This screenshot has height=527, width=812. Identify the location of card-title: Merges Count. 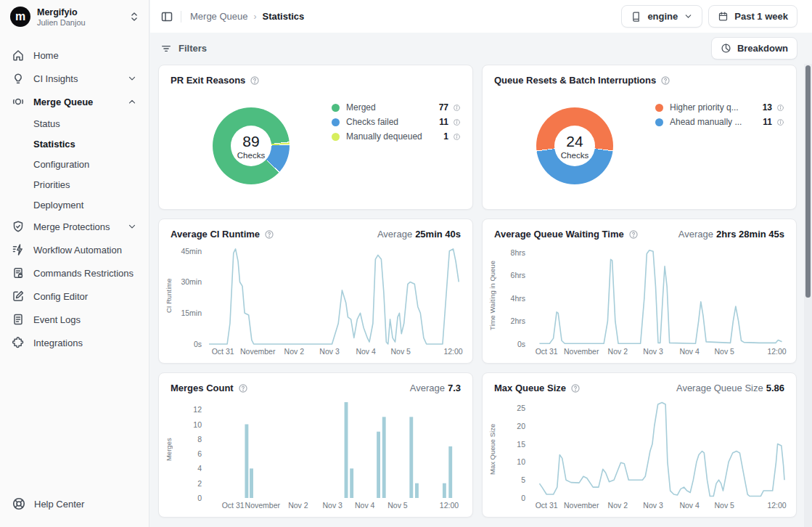
(202, 388).